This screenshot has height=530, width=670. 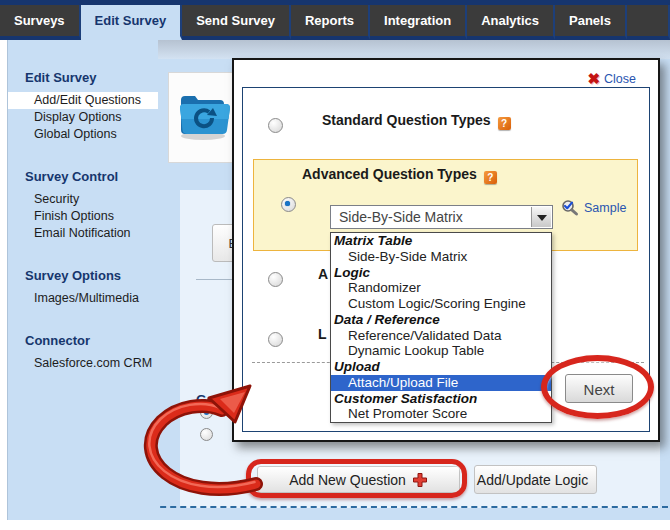 I want to click on question-type-dropdown-list: Matrix TableSide-By-Side MatrixLogicRand…, so click(x=441, y=328).